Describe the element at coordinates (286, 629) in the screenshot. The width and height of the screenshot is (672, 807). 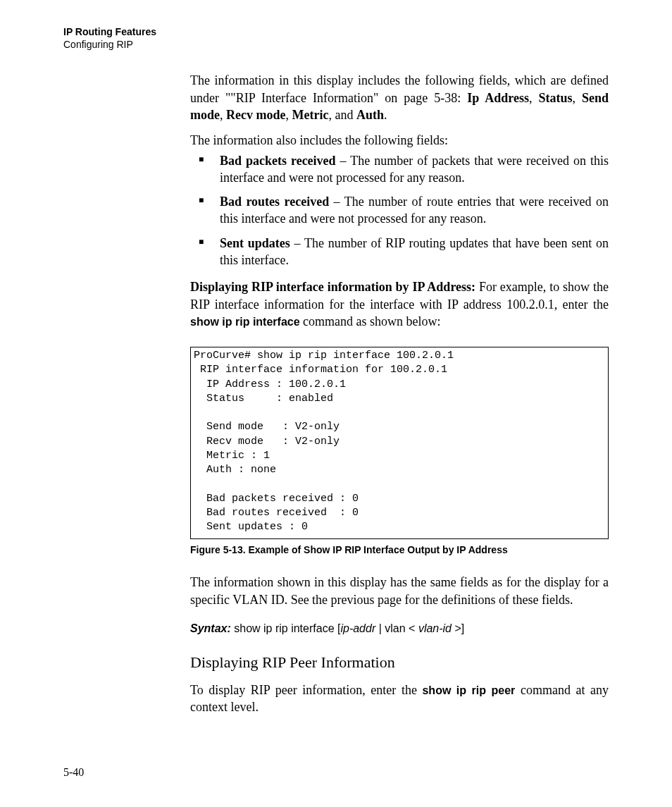
I see `syntax-command: show ip rip interface [` at that location.